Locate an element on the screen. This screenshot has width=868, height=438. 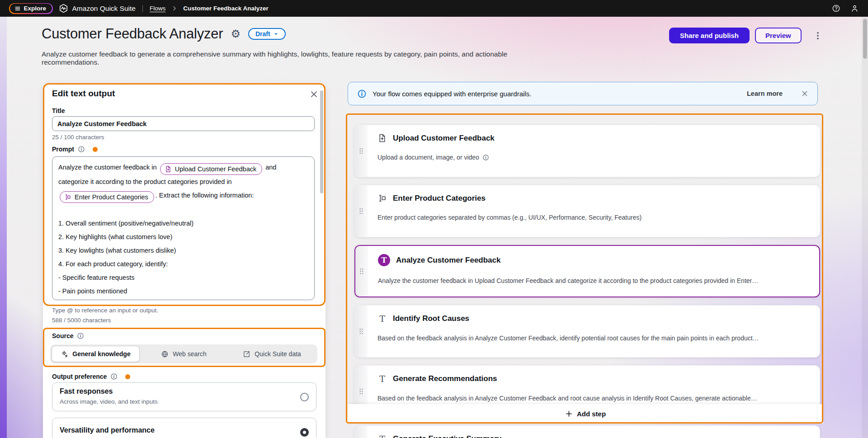
source-option-general-knowledge: General knowledge is located at coordinates (96, 354).